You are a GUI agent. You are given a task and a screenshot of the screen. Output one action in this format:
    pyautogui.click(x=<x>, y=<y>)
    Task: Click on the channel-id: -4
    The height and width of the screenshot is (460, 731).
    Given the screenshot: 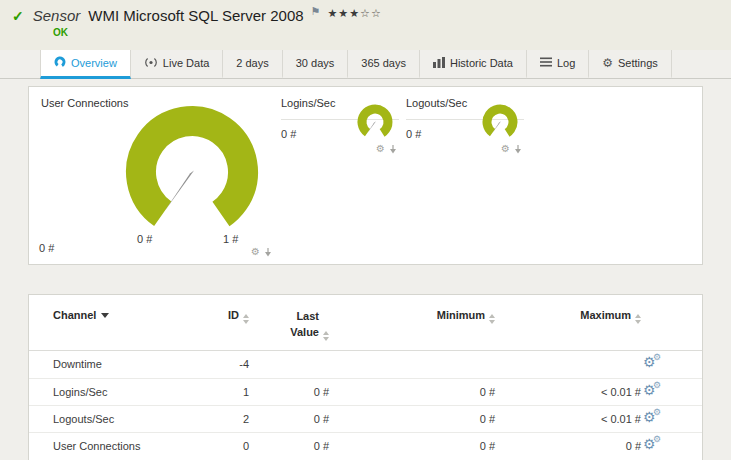 What is the action you would take?
    pyautogui.click(x=227, y=364)
    